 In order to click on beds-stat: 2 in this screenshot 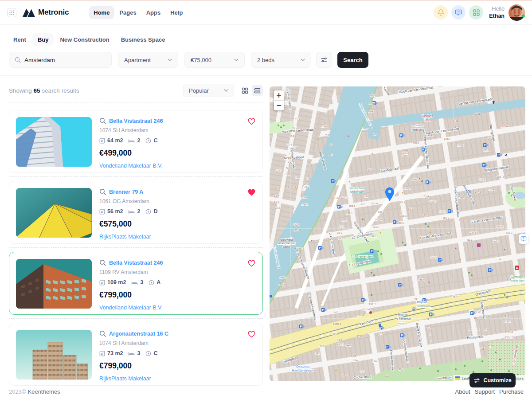, I will do `click(134, 141)`.